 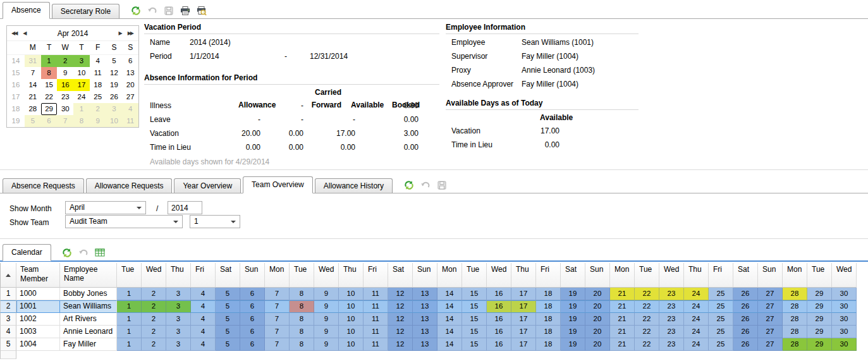 What do you see at coordinates (38, 294) in the screenshot?
I see `team-member-cell: 1000` at bounding box center [38, 294].